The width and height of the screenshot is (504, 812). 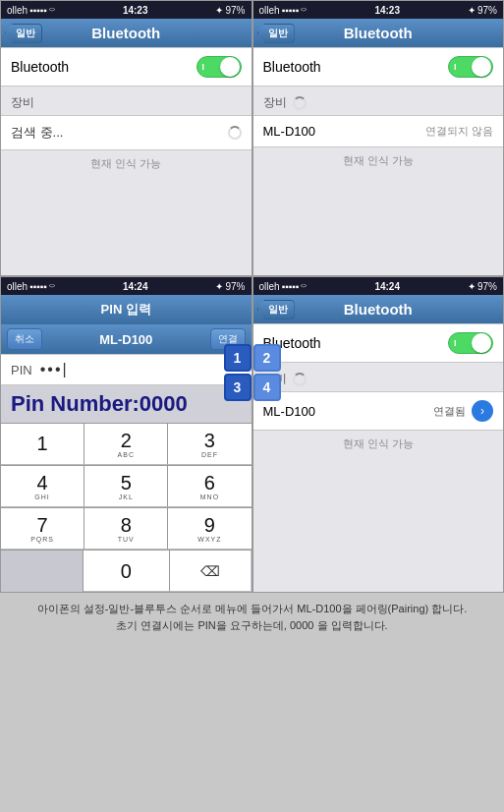 I want to click on content-br: Bluetooth I 장비 ML-D100 연결됨 › 현재 인식 가능, so click(x=379, y=439).